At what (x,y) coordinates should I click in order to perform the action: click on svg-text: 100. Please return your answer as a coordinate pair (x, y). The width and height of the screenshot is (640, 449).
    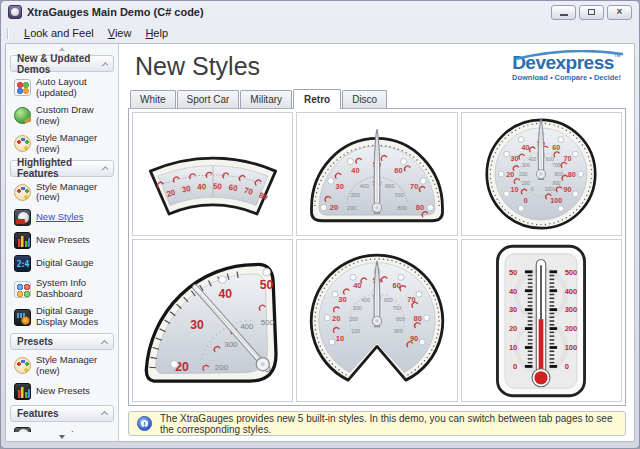
    Looking at the image, I should click on (356, 330).